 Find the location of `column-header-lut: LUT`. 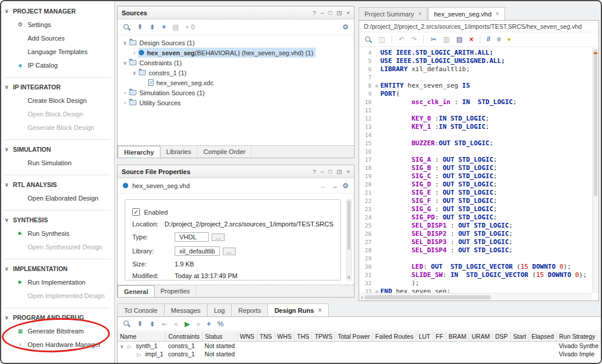

column-header-lut: LUT is located at coordinates (424, 336).